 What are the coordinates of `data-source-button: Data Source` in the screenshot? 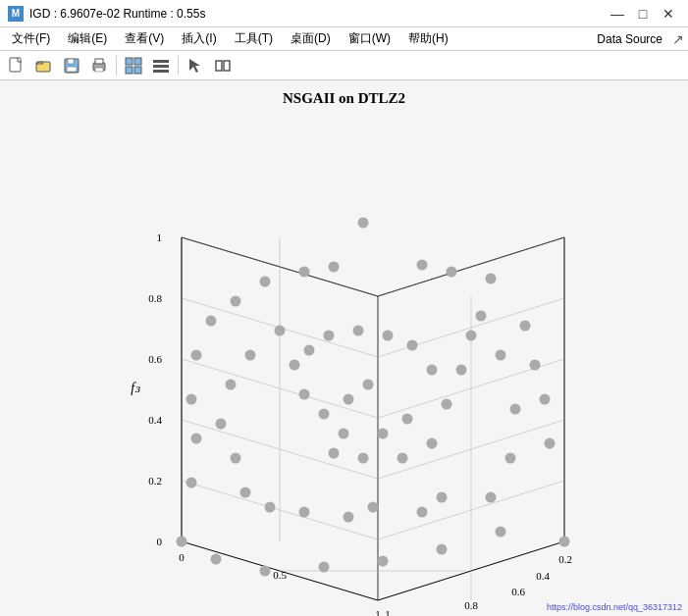 It's located at (630, 39).